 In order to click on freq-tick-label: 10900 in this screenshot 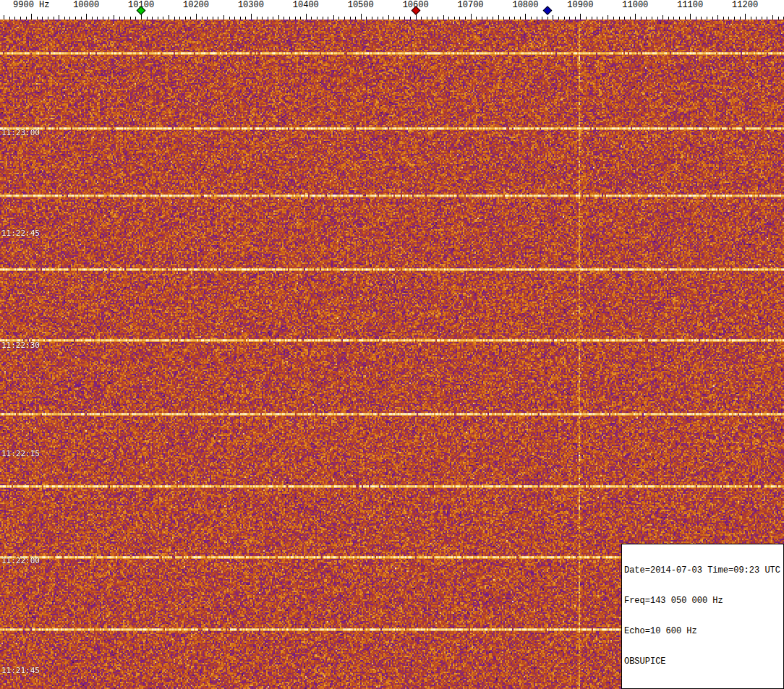, I will do `click(580, 6)`.